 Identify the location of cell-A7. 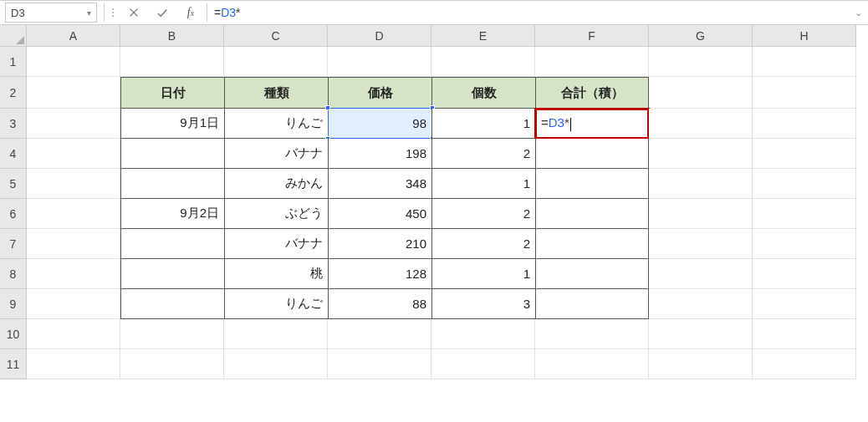
(74, 244).